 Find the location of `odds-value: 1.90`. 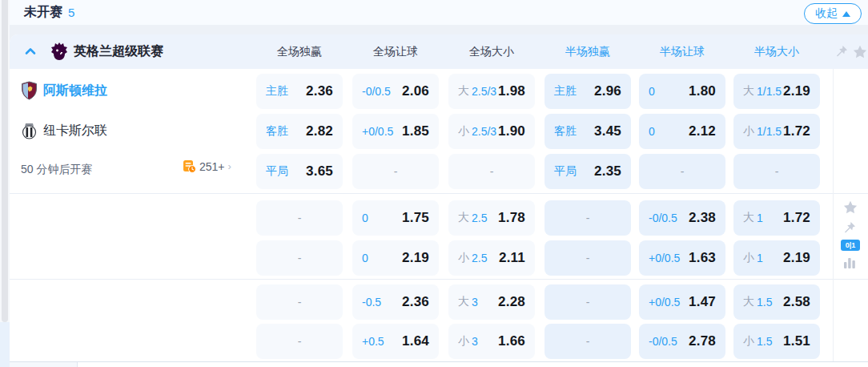

odds-value: 1.90 is located at coordinates (512, 131).